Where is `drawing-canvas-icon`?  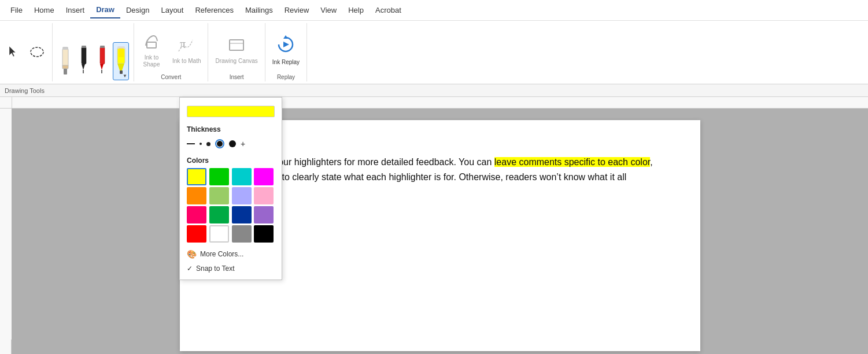 drawing-canvas-icon is located at coordinates (237, 45).